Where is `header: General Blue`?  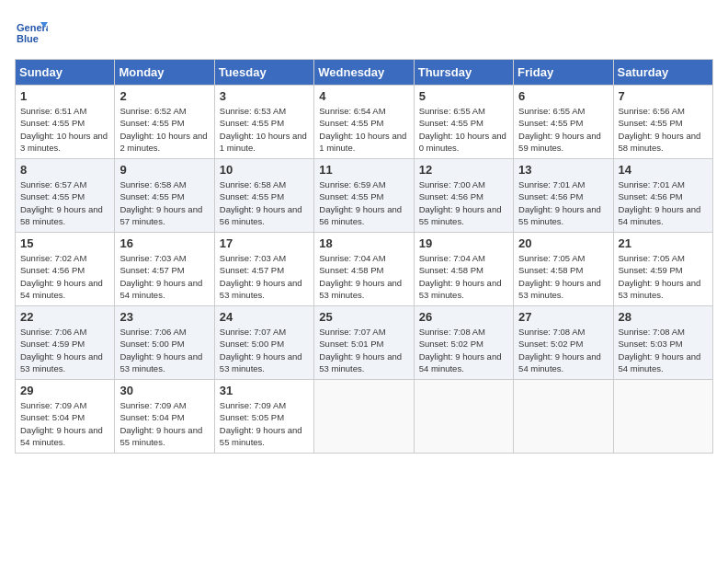
header: General Blue is located at coordinates (364, 31).